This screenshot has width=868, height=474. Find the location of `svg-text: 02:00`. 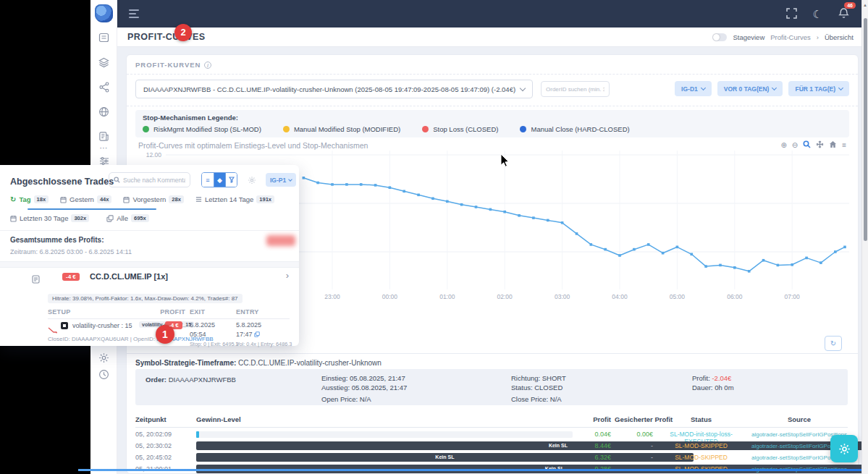

svg-text: 02:00 is located at coordinates (505, 297).